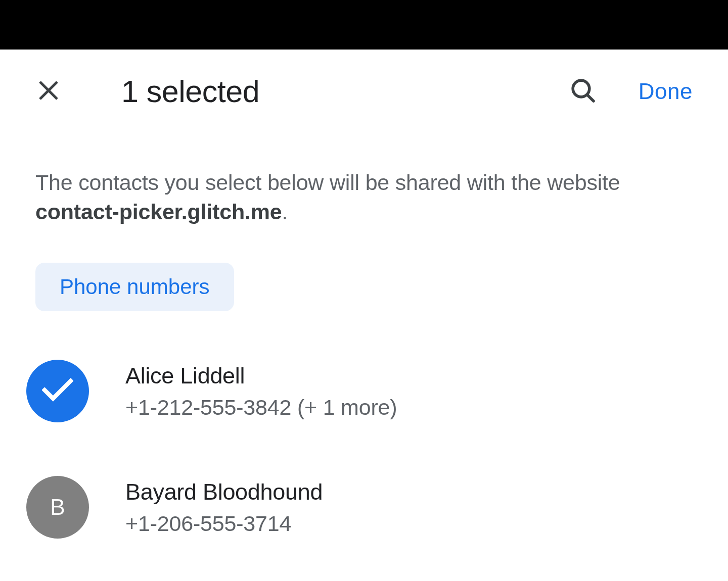 The width and height of the screenshot is (728, 581). Describe the element at coordinates (58, 391) in the screenshot. I see `checkmark-icon` at that location.